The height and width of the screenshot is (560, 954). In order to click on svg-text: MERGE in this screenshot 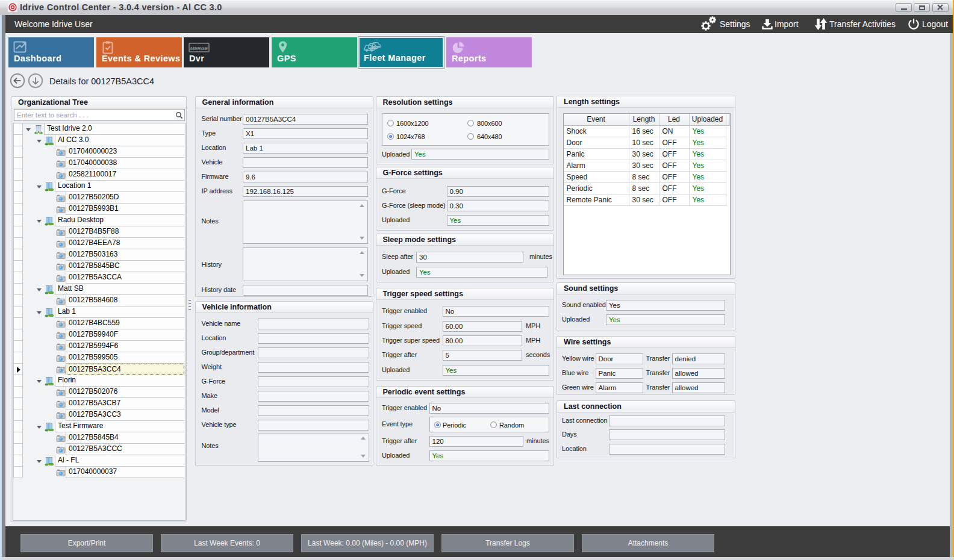, I will do `click(199, 48)`.